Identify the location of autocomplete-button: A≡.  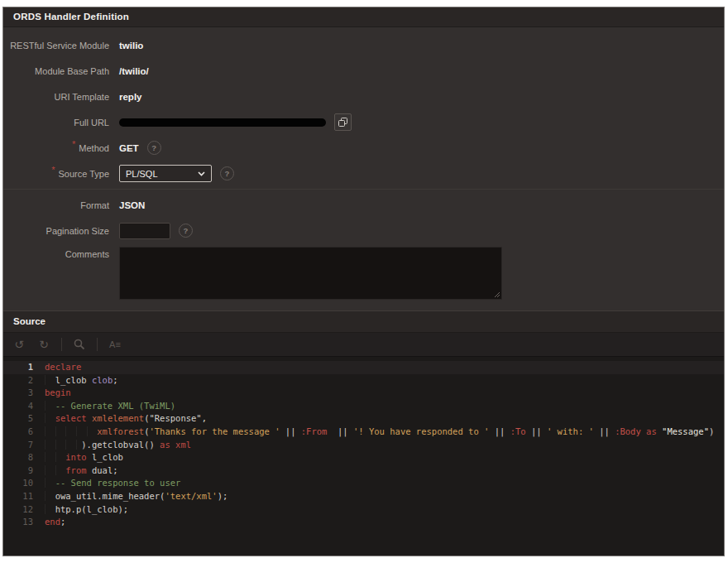
(115, 344).